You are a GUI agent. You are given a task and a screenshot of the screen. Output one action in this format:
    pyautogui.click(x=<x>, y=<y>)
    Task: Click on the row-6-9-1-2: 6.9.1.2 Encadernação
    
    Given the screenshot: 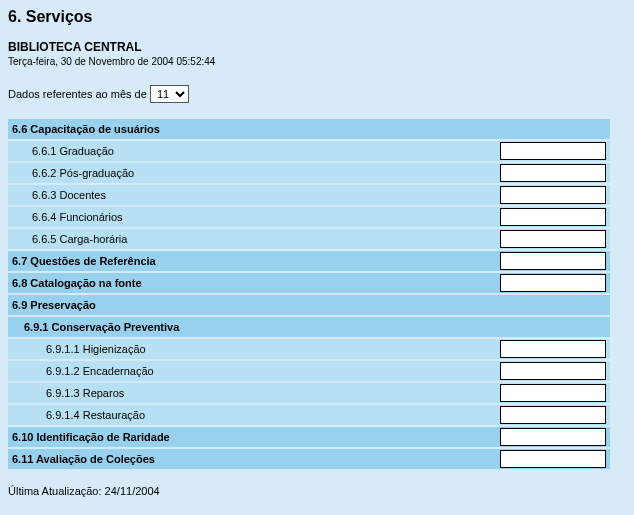 What is the action you would take?
    pyautogui.click(x=309, y=372)
    